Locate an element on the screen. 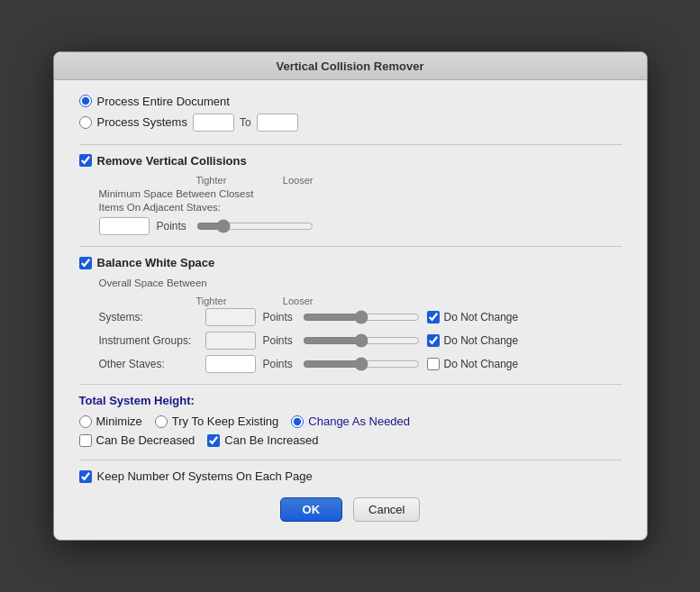 The image size is (700, 592). vc-slider is located at coordinates (255, 226).